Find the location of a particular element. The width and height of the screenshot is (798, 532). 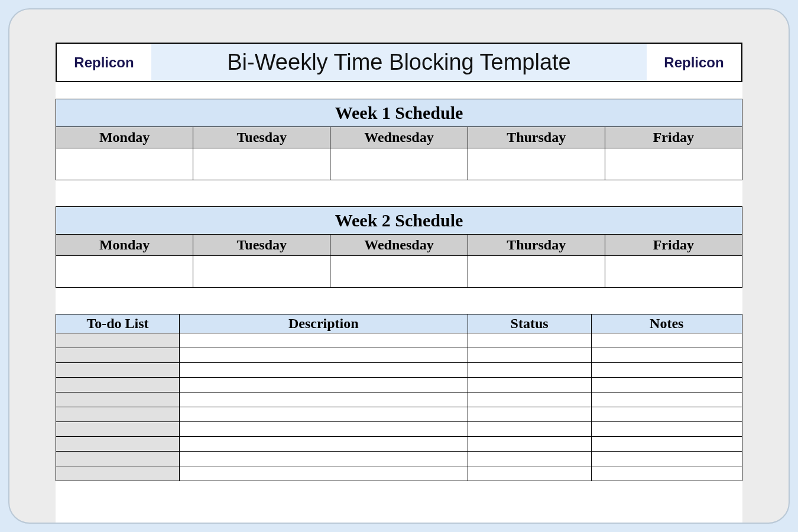

todo-col-description: Description is located at coordinates (323, 324).